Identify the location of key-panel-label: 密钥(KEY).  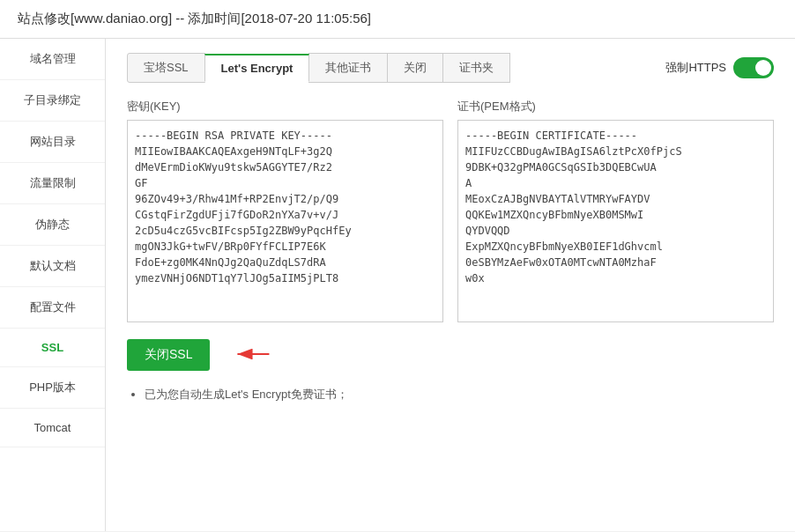
(286, 107).